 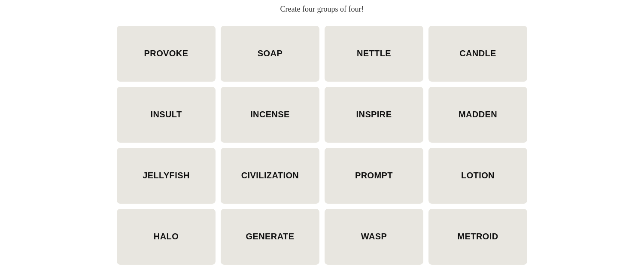 What do you see at coordinates (478, 115) in the screenshot?
I see `tile-madden: MADDEN` at bounding box center [478, 115].